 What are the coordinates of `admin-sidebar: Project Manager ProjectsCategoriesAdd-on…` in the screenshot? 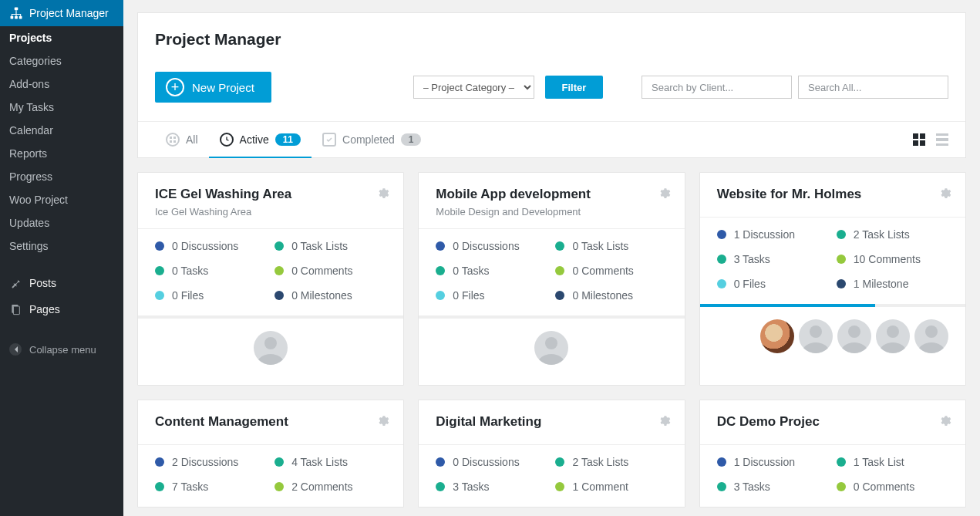 It's located at (62, 258).